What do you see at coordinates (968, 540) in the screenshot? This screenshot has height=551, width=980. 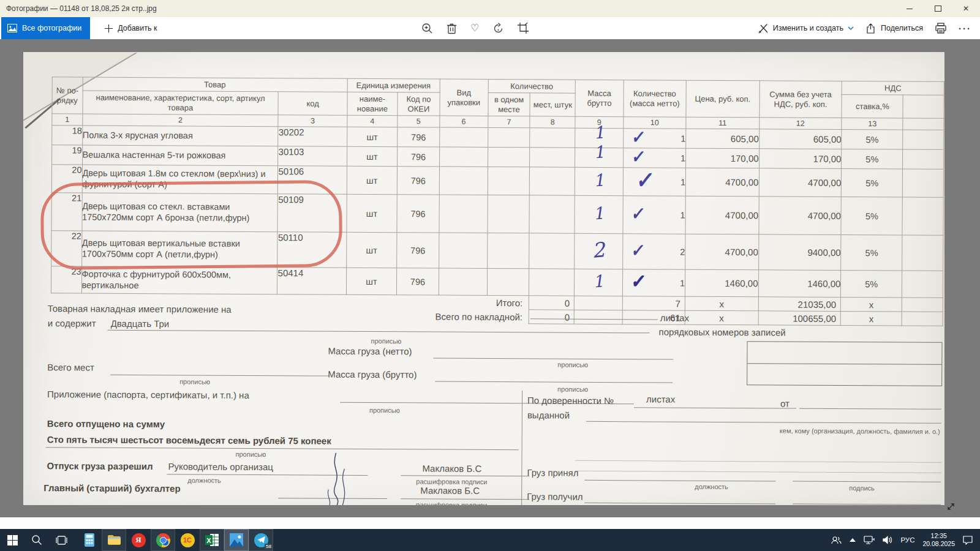 I see `action-center-icon` at bounding box center [968, 540].